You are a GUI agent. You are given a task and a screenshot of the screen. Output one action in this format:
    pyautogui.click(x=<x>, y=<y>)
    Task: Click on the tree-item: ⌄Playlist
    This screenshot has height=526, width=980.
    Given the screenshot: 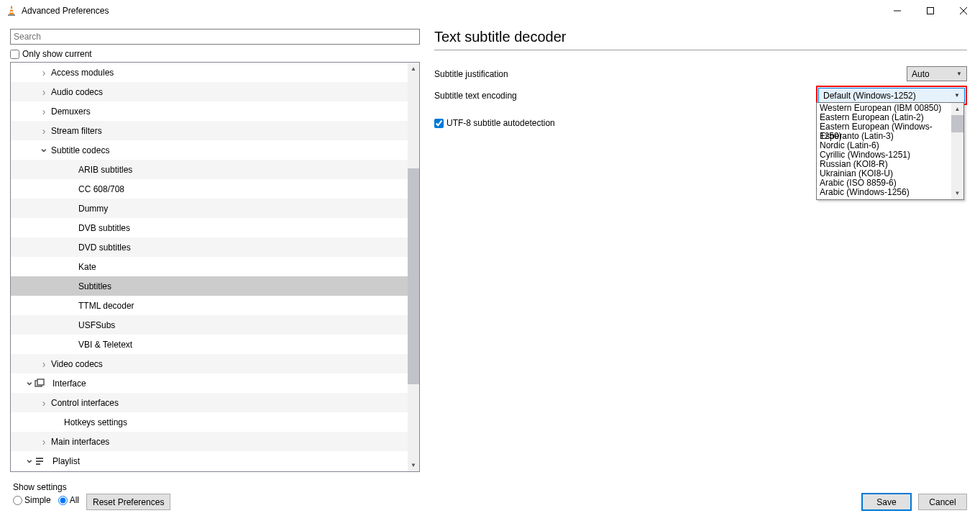 What is the action you would take?
    pyautogui.click(x=209, y=461)
    